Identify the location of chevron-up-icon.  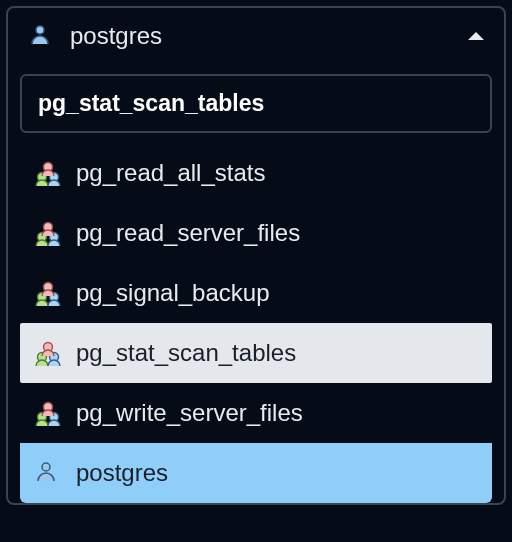
(476, 36).